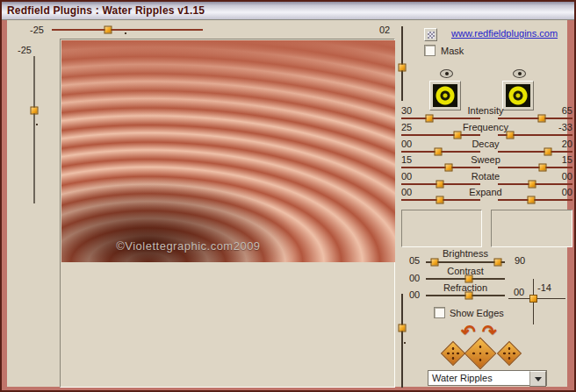 This screenshot has height=392, width=576. What do you see at coordinates (402, 340) in the screenshot?
I see `divider-bottom-slider-track` at bounding box center [402, 340].